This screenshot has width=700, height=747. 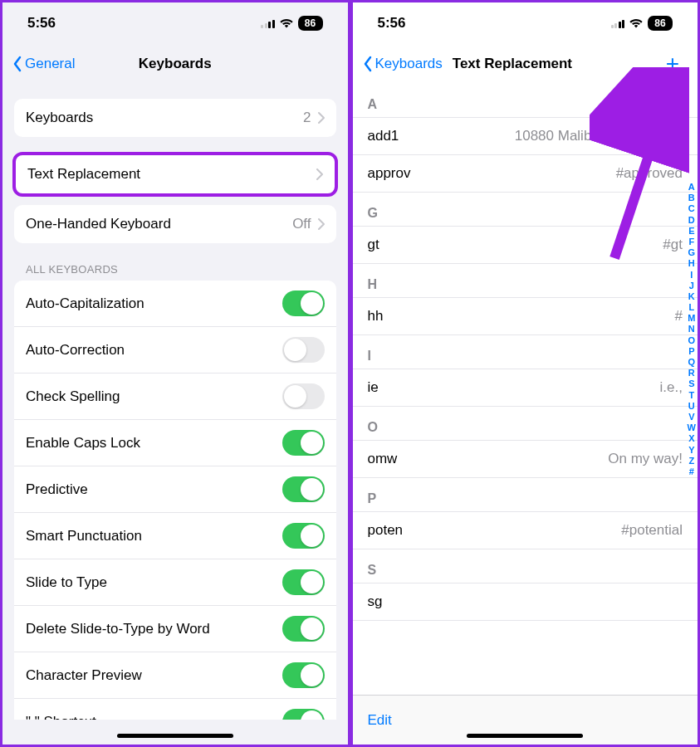 What do you see at coordinates (692, 263) in the screenshot?
I see `index-letter: H` at bounding box center [692, 263].